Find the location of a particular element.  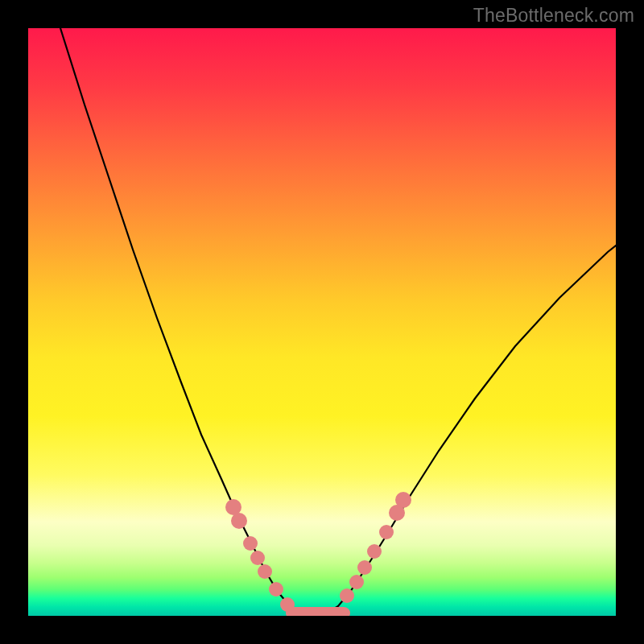

left-beads is located at coordinates (260, 555).